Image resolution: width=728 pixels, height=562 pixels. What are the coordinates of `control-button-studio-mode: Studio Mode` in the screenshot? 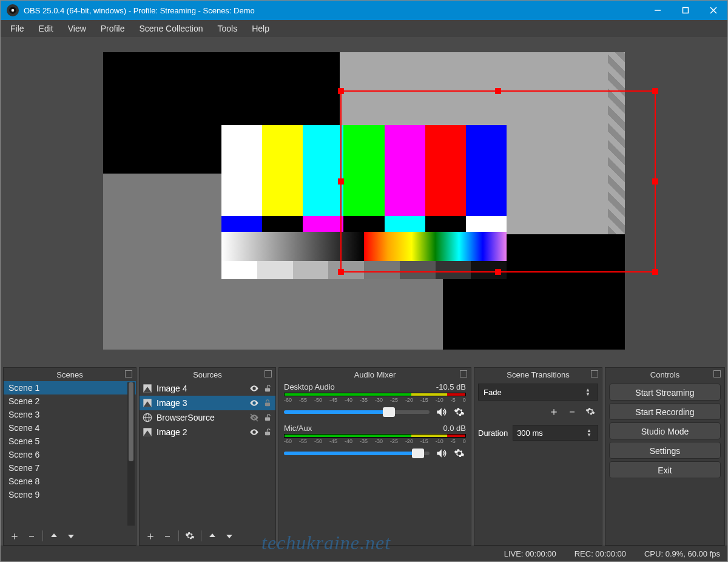 It's located at (665, 431).